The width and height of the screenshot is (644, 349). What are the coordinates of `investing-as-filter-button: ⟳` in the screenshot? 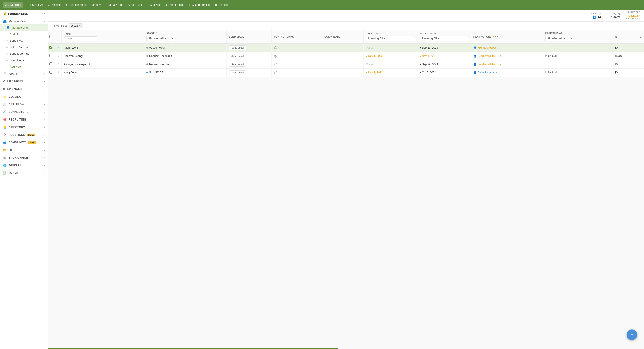 It's located at (571, 39).